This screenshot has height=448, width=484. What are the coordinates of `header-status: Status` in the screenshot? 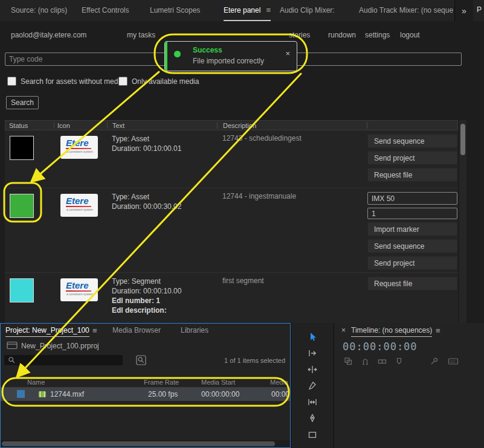 It's located at (18, 126).